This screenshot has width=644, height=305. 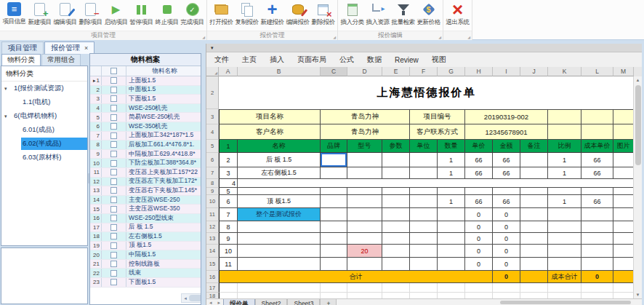 What do you see at coordinates (279, 173) in the screenshot?
I see `sheet-cell: 左右侧板1.5` at bounding box center [279, 173].